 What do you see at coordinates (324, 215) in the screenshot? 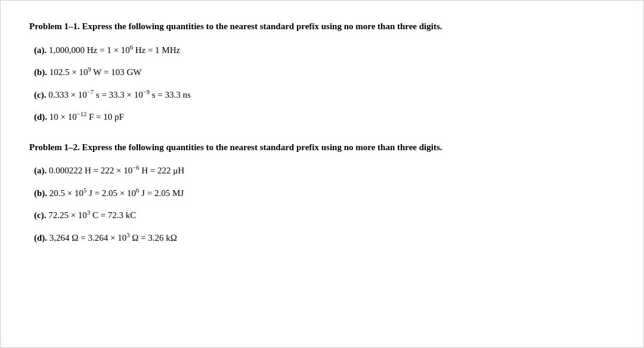
I see `problem2-item-2: (c). 72.25 × 103 C = 72.3 kC` at bounding box center [324, 215].